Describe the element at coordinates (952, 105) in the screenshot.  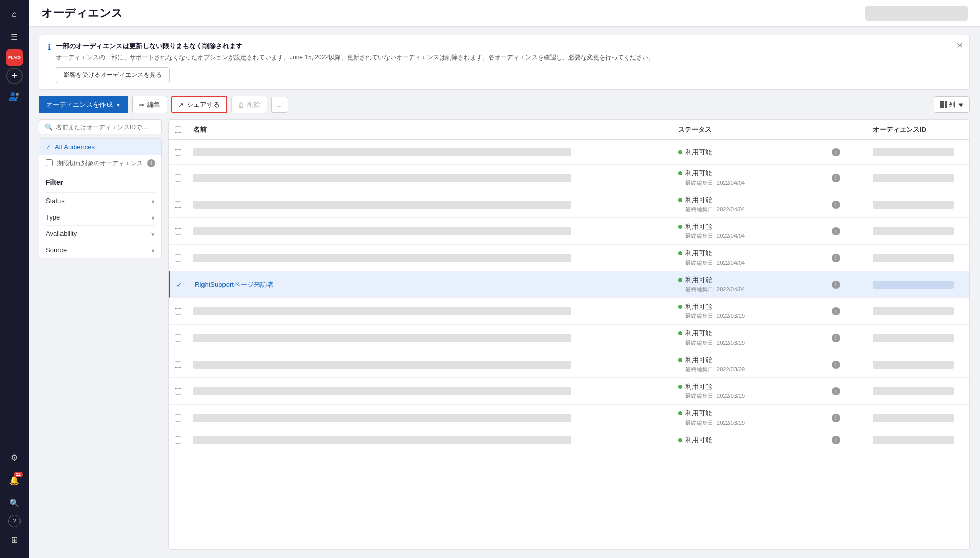
I see `columns-label: 列` at that location.